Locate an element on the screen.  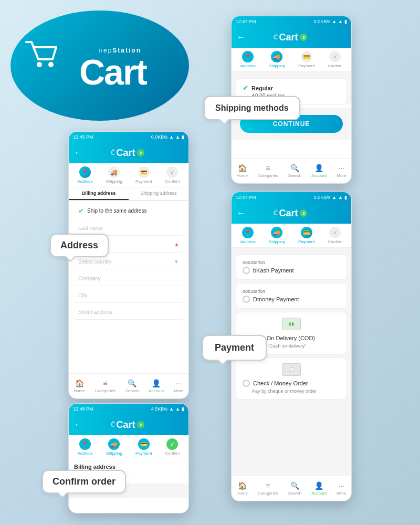
header-c-icon: C̈ is located at coordinates (113, 153).